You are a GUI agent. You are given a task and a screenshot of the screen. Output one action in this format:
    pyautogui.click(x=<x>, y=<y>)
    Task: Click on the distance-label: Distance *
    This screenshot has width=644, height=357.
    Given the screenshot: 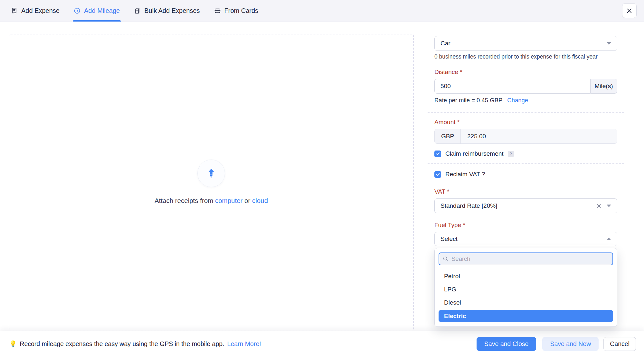 What is the action you would take?
    pyautogui.click(x=526, y=72)
    